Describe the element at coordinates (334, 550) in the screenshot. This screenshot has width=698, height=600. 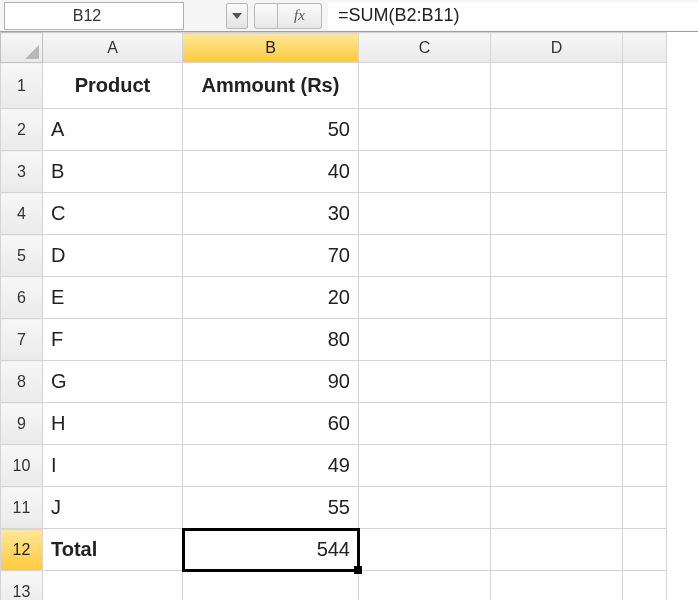
I see `row-12: 12 Total 544` at that location.